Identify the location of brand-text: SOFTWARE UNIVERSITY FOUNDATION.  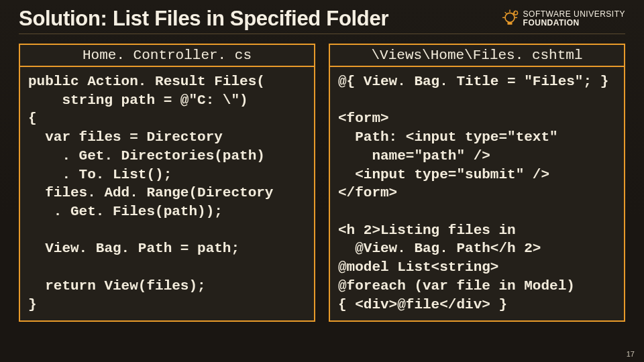
(574, 19).